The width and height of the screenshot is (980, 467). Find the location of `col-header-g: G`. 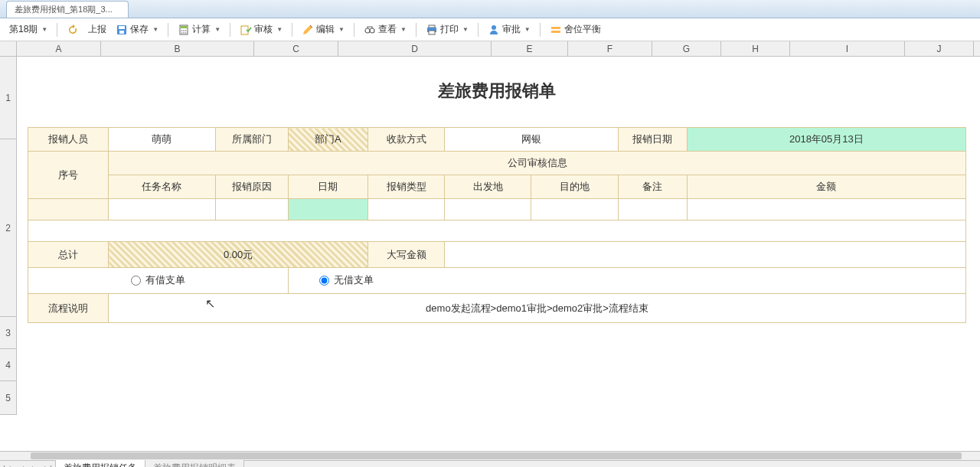

col-header-g: G is located at coordinates (687, 49).